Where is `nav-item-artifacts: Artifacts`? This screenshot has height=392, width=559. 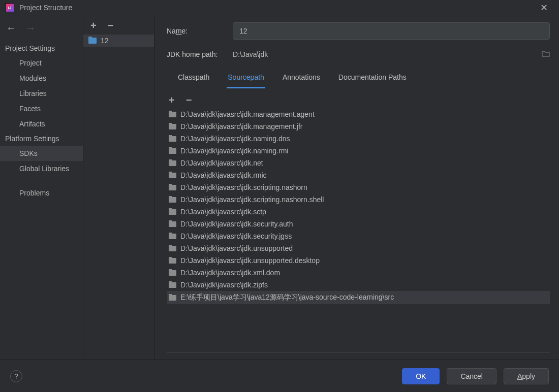 nav-item-artifacts: Artifacts is located at coordinates (42, 124).